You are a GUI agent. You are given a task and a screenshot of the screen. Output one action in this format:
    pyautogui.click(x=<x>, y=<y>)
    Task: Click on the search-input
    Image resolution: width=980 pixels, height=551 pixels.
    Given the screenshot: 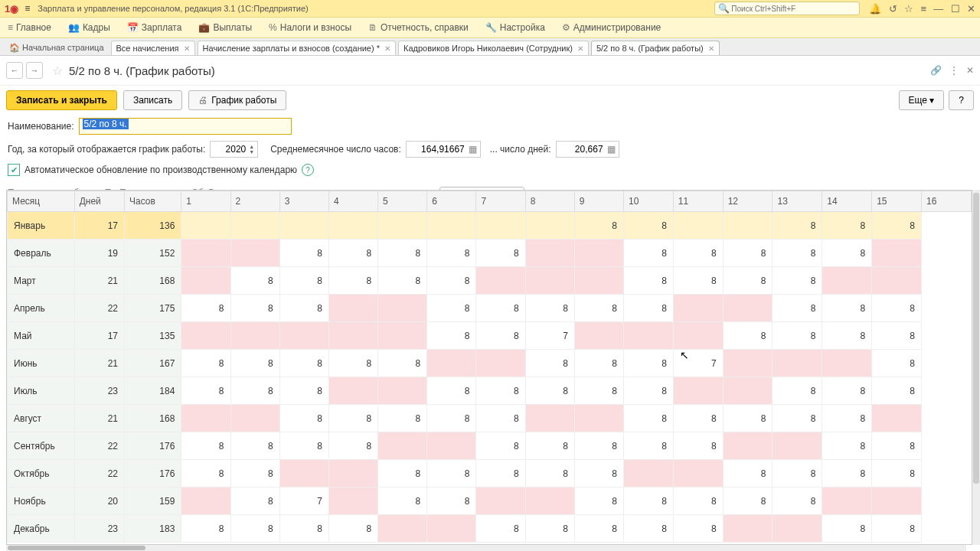 What is the action you would take?
    pyautogui.click(x=793, y=9)
    